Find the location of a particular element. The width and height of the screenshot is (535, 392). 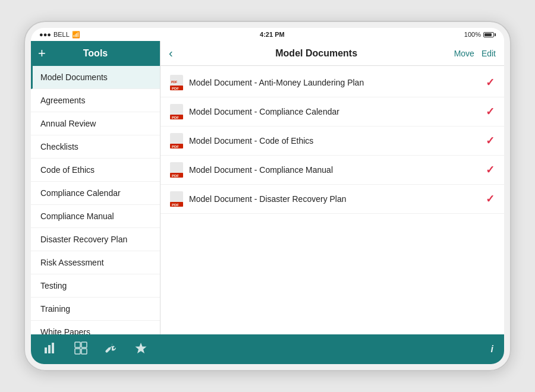

sidebar-item-annual-review: Annual Review is located at coordinates (95, 124).